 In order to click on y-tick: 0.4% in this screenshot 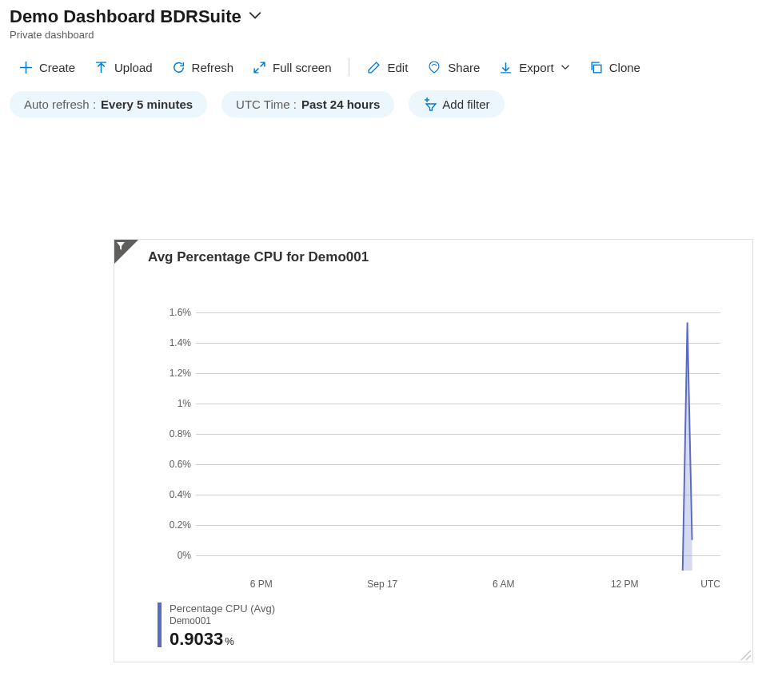, I will do `click(178, 495)`.